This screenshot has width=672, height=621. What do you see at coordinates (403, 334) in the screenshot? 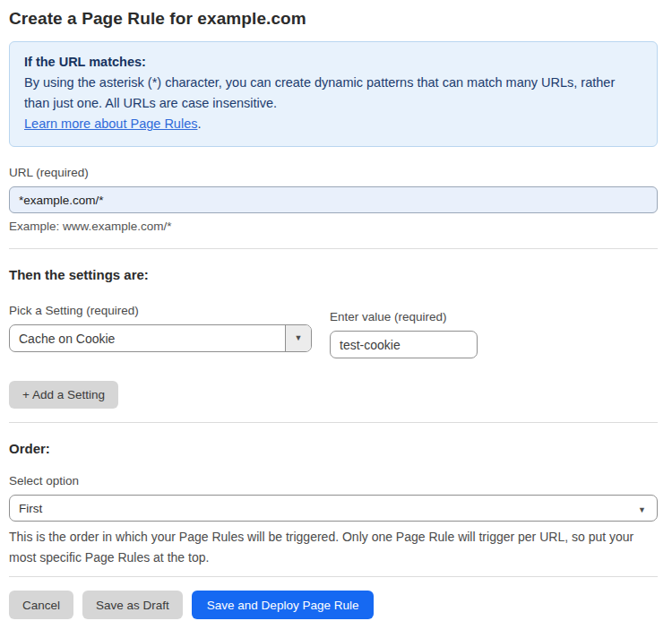
I see `enter-value-column: Enter value (required)` at bounding box center [403, 334].